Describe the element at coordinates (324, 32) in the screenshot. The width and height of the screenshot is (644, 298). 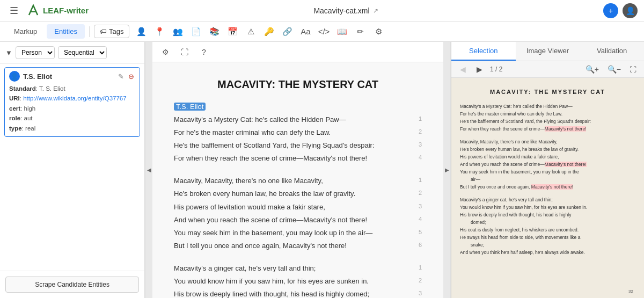
I see `code-icon: </>` at that location.